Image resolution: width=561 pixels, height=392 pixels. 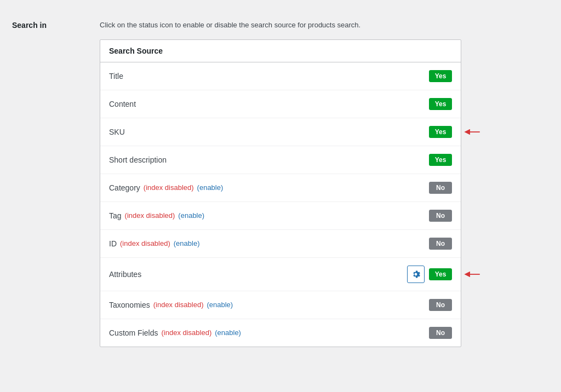 I want to click on enable-link-category: (enable), so click(x=210, y=187).